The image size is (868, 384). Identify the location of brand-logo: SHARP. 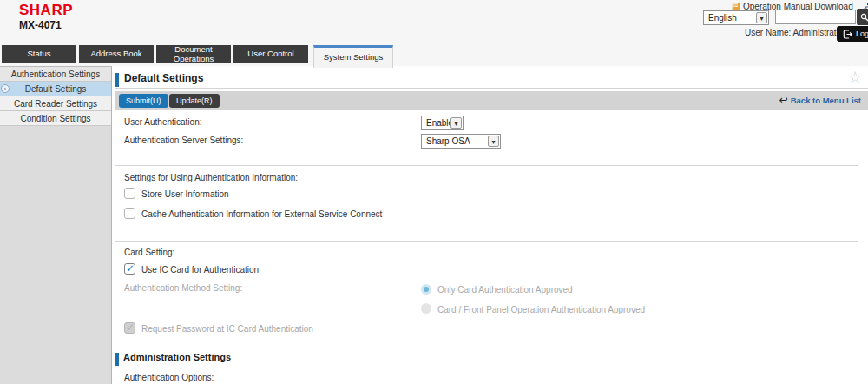
(46, 10).